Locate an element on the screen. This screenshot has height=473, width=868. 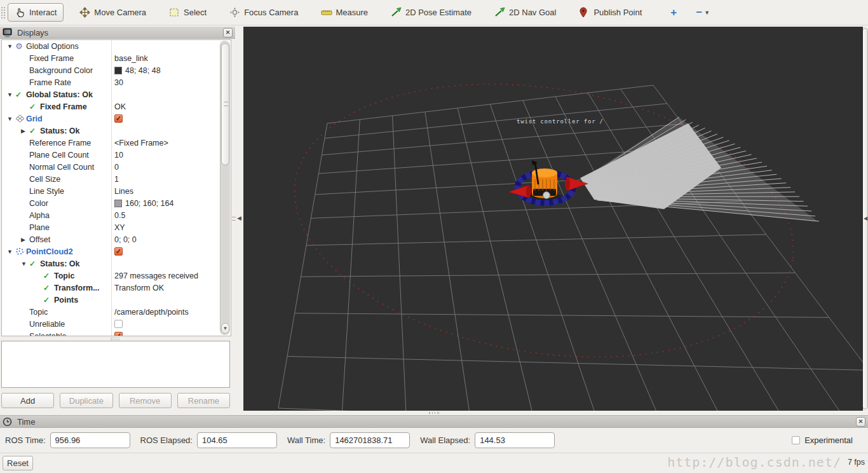
tree-row: PlaneXY is located at coordinates (111, 228).